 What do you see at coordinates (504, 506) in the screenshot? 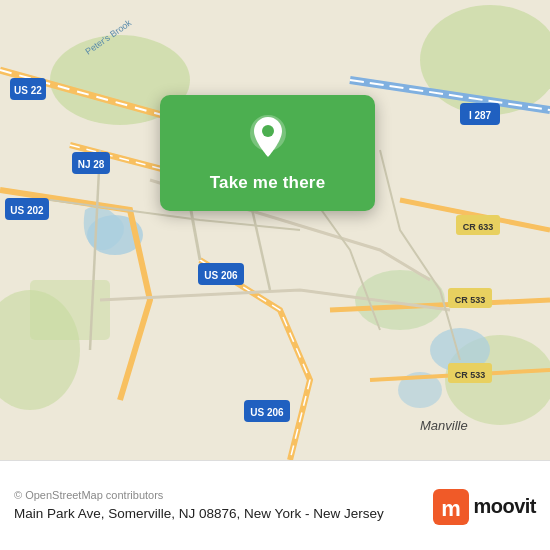
I see `moovit-label: moovit` at bounding box center [504, 506].